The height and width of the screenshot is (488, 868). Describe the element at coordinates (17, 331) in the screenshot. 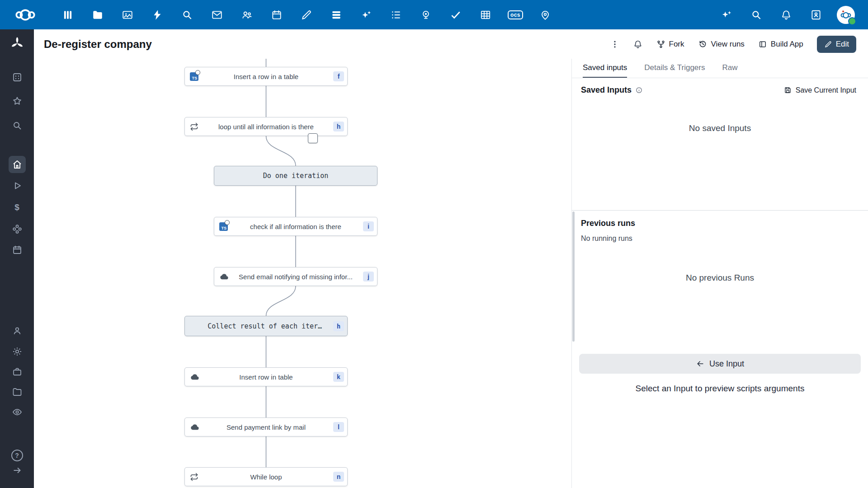

I see `users-person-icon` at that location.